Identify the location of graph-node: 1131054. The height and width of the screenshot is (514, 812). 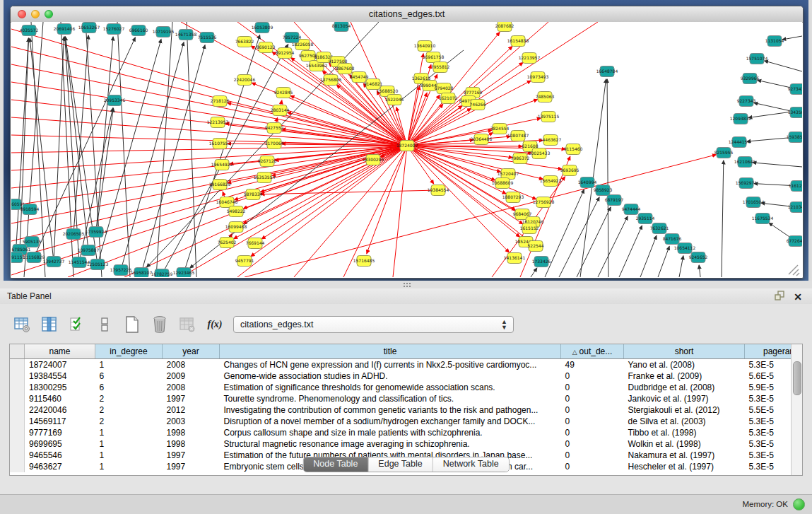
(775, 41).